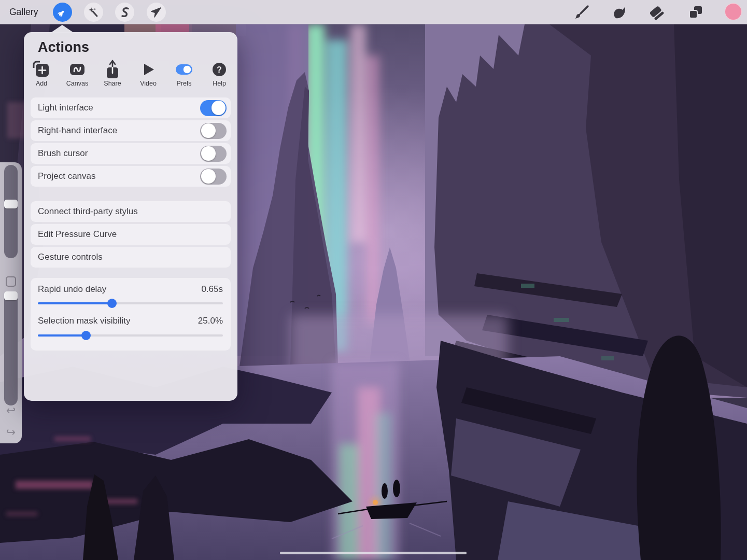 The image size is (747, 560). What do you see at coordinates (148, 69) in the screenshot?
I see `video-play-icon` at bounding box center [148, 69].